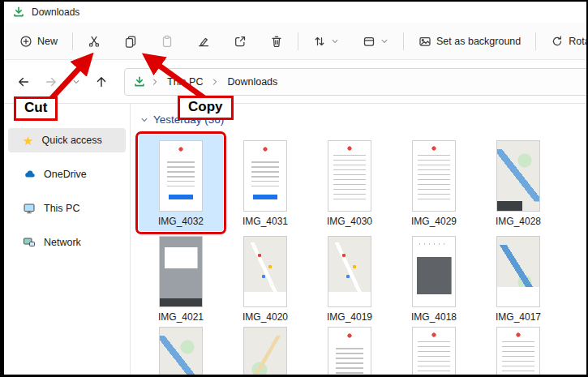 This screenshot has width=588, height=377. Describe the element at coordinates (434, 279) in the screenshot. I see `file-item: IMG_4018` at that location.